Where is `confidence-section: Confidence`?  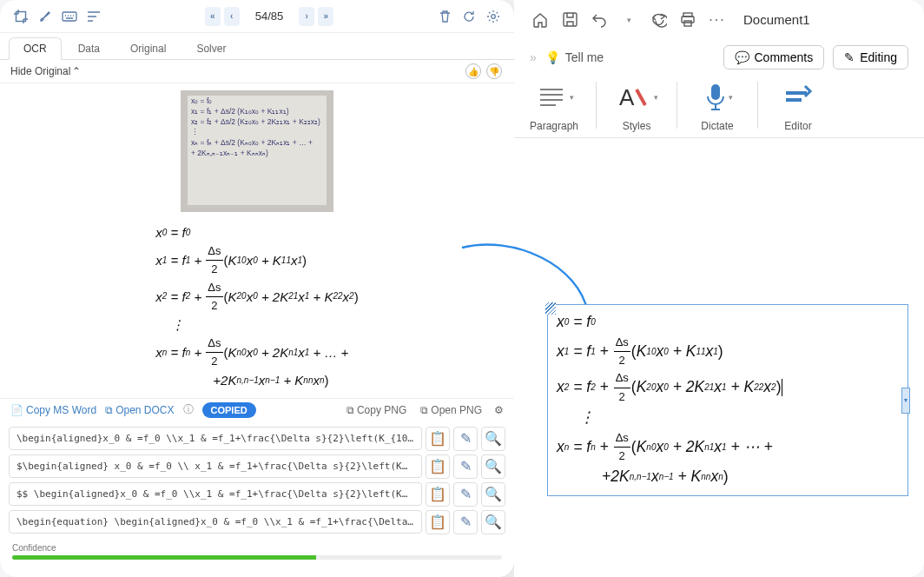 confidence-section: Confidence is located at coordinates (257, 554).